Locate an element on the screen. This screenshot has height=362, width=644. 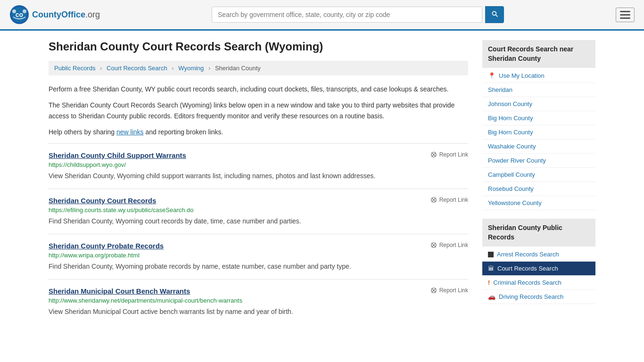
result-url-2: https://efiling.courts.state.wy.us/publi… is located at coordinates (258, 210).